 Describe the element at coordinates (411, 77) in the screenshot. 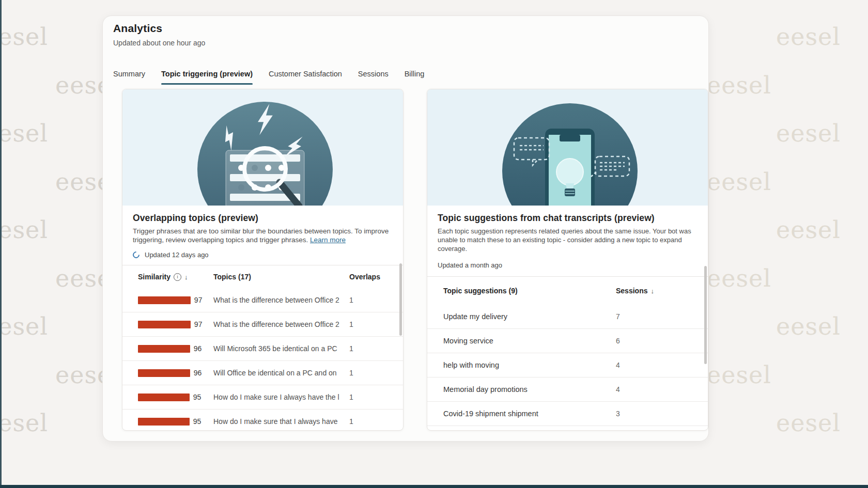

I see `tab-bar: SummaryTopic triggering (preview)Custome…` at that location.